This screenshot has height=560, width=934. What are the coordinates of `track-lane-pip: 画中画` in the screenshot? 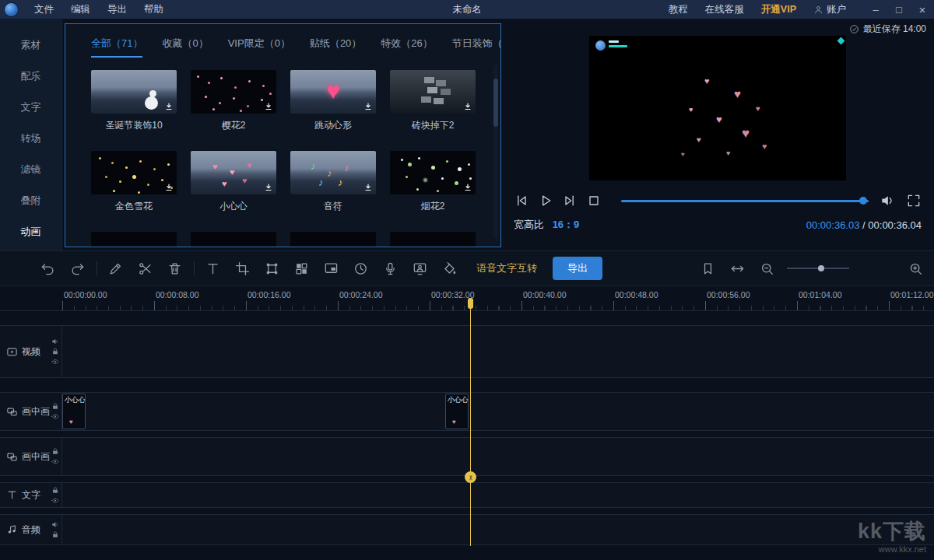 It's located at (467, 457).